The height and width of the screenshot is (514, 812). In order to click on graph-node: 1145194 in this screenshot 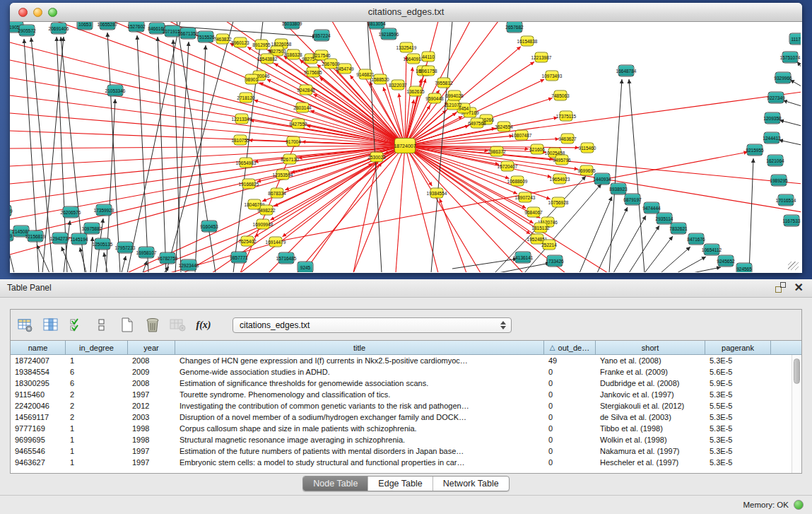, I will do `click(79, 239)`.